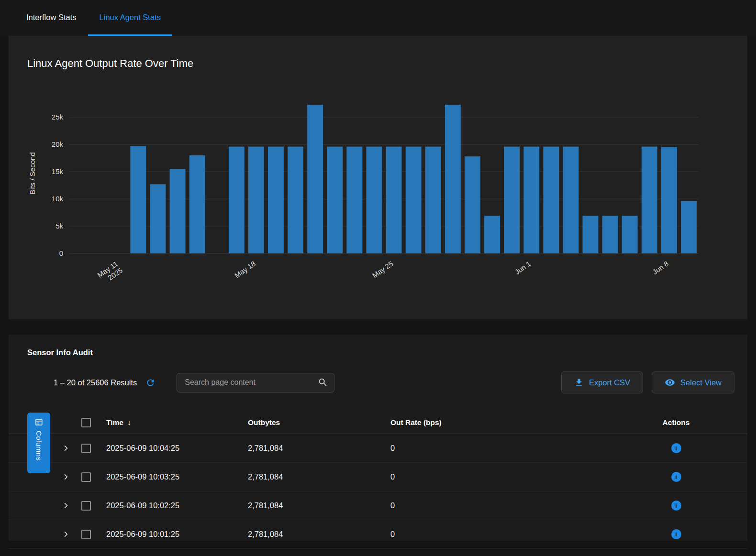 This screenshot has height=556, width=756. Describe the element at coordinates (378, 534) in the screenshot. I see `table-row: 2025-06-09 10:01:252,781,0840i` at that location.